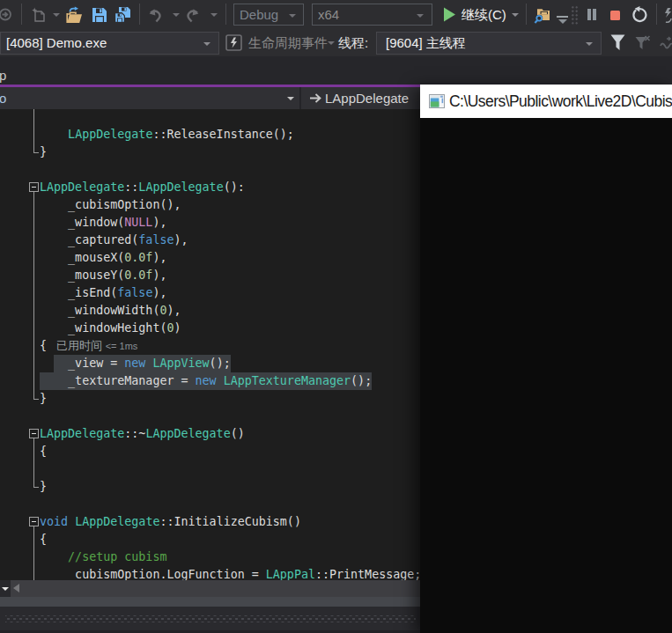  I want to click on thread-value: [9604] 主线程, so click(425, 42).